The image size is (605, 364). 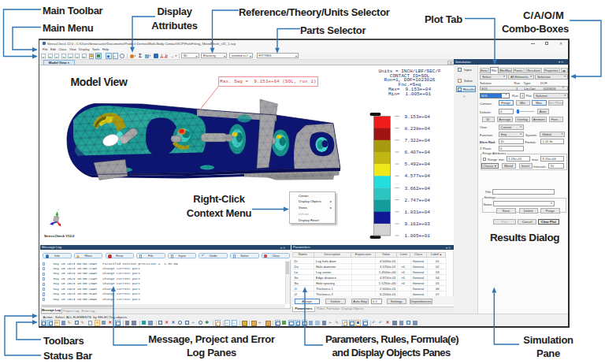 I want to click on svg-text: 4.577e+04, so click(x=418, y=176).